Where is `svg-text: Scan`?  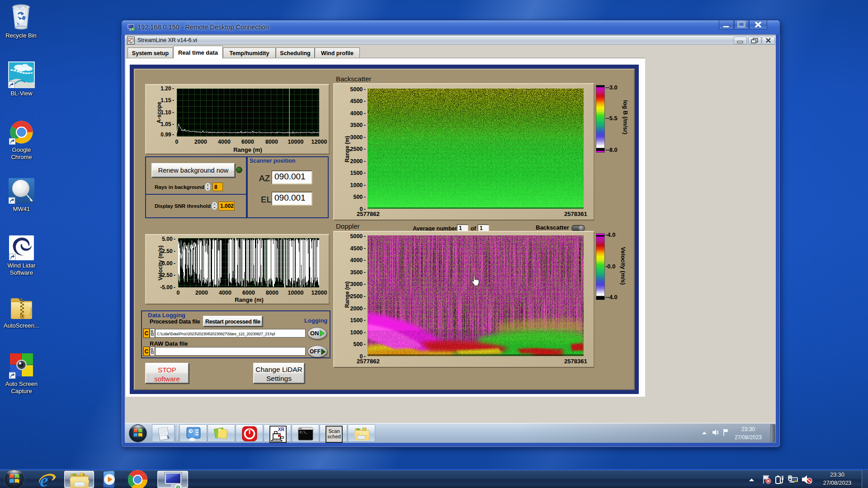
svg-text: Scan is located at coordinates (334, 431).